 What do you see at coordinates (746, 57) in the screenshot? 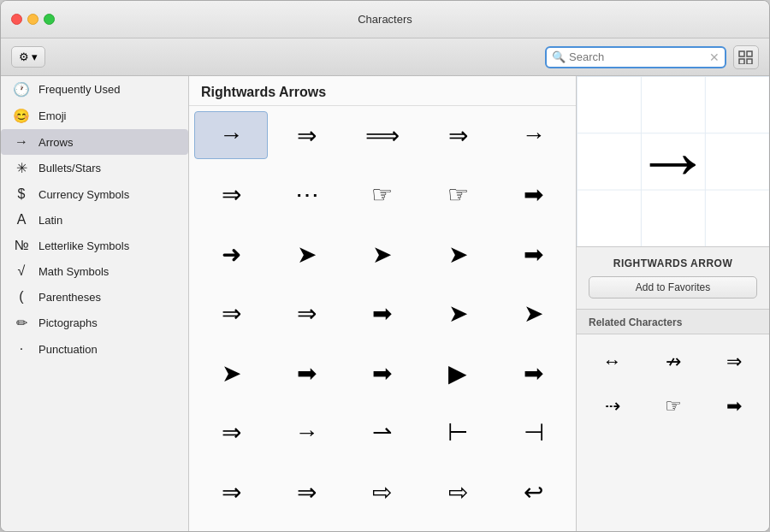
I see `grid-view-button` at bounding box center [746, 57].